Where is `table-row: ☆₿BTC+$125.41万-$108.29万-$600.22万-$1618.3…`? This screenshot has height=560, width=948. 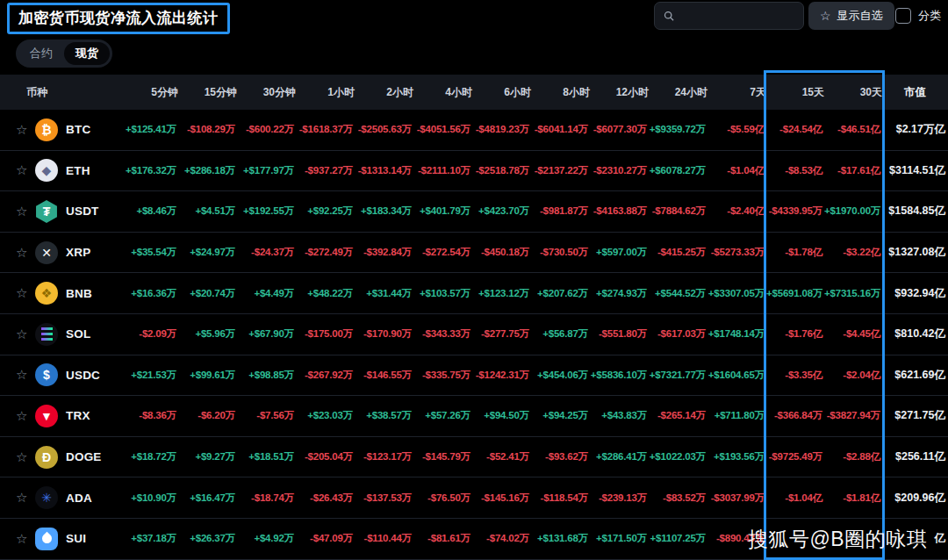
table-row: ☆₿BTC+$125.41万-$108.29万-$600.22万-$1618.3… is located at coordinates (474, 130).